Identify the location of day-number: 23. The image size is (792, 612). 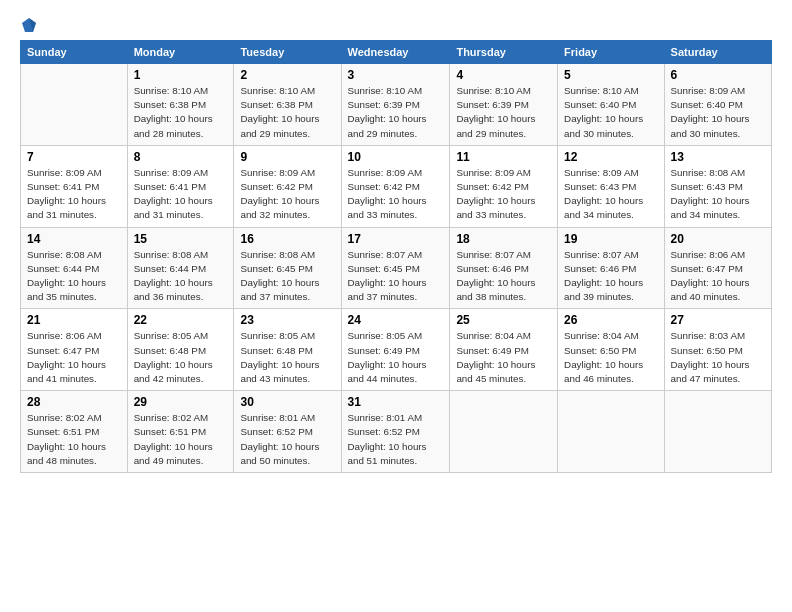
(287, 320).